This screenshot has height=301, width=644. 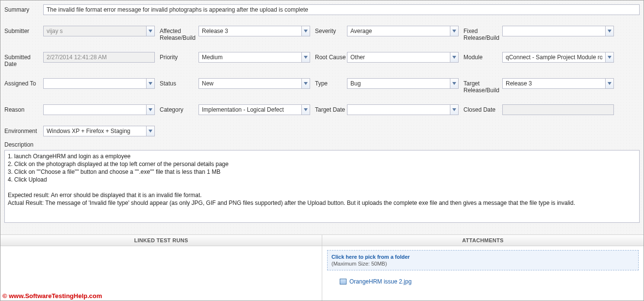 I want to click on type-label: Type, so click(x=329, y=83).